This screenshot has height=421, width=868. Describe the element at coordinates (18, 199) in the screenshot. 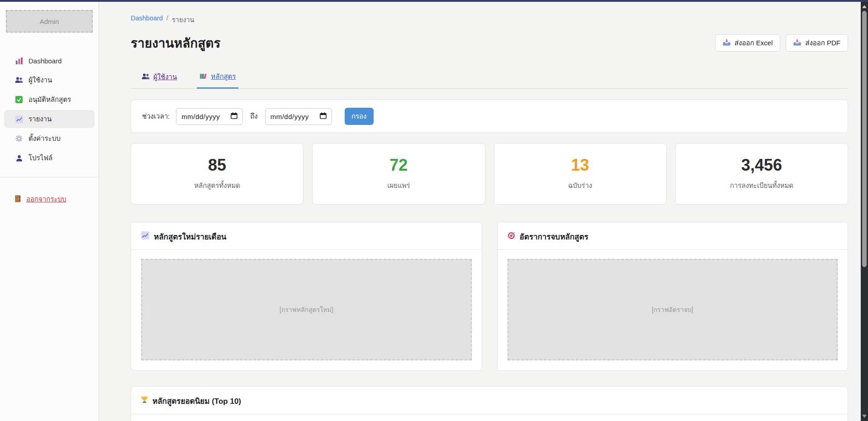

I see `door-icon` at that location.